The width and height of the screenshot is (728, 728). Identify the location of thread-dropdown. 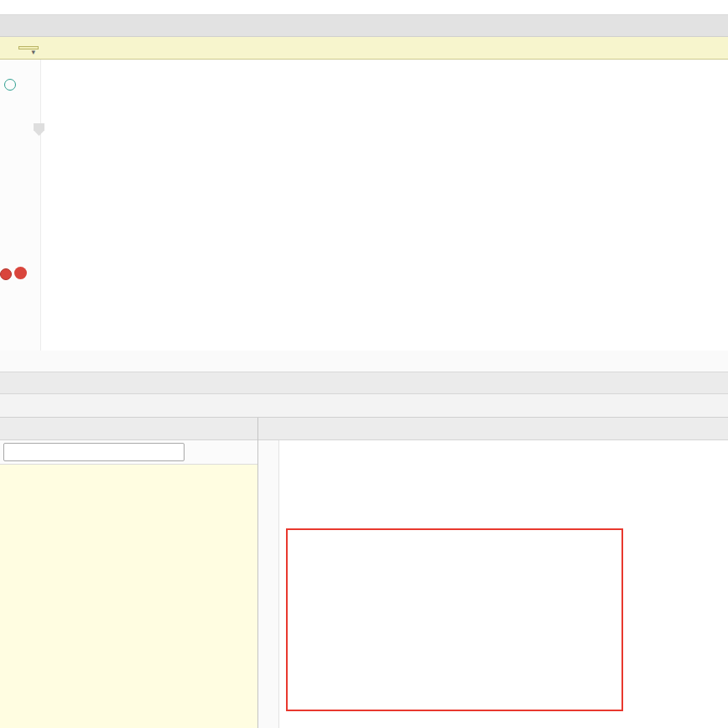
(94, 452).